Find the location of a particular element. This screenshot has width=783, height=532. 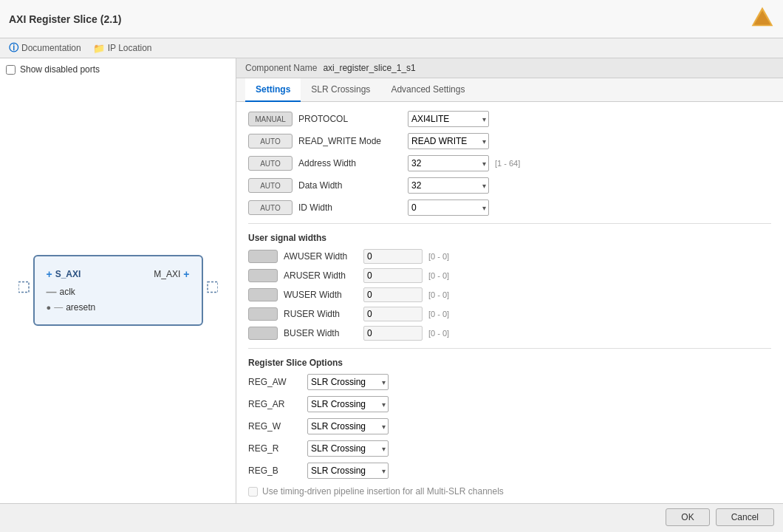

protocol-row: MANUAL PROTOCOL AXI4LITE AXI4 AXI3 is located at coordinates (510, 119).